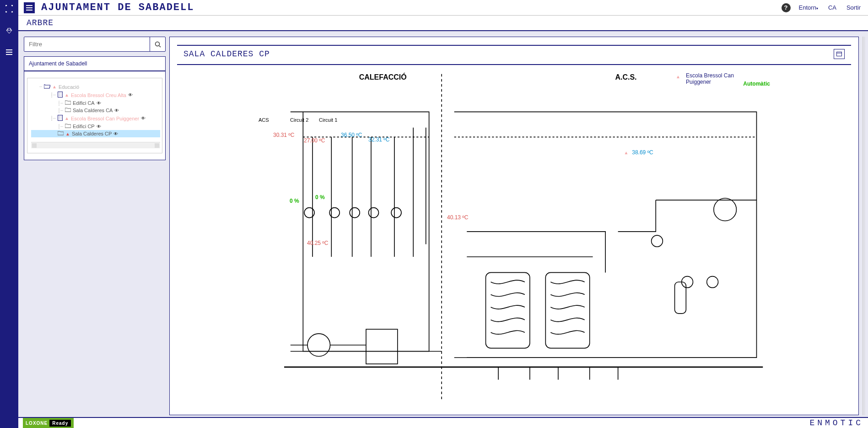  Describe the element at coordinates (284, 135) in the screenshot. I see `reading-t1: 30.31 ºC` at that location.